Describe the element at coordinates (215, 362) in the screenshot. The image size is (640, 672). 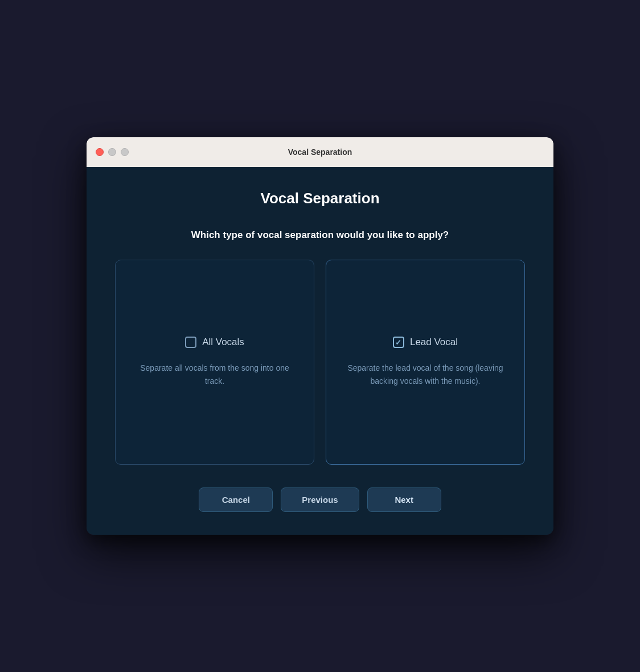
I see `option-all-vocals: All Vocals Separate all vocals from the …` at that location.